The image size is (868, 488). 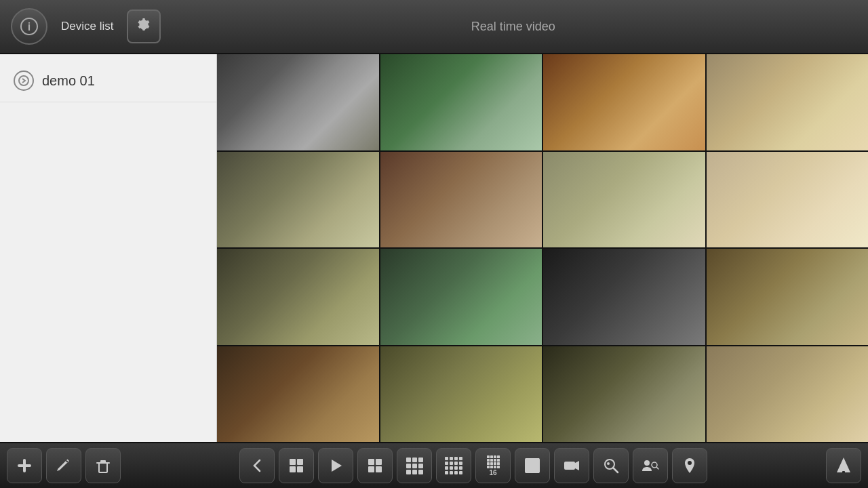 What do you see at coordinates (64, 466) in the screenshot?
I see `toolbar-left` at bounding box center [64, 466].